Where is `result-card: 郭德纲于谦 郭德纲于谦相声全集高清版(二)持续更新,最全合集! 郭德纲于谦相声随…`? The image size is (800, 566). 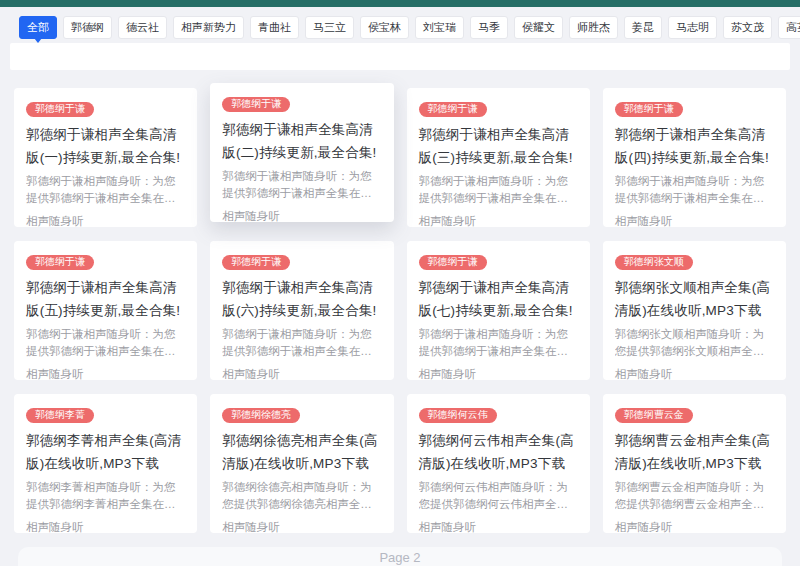 result-card: 郭德纲于谦 郭德纲于谦相声全集高清版(二)持续更新,最全合集! 郭德纲于谦相声随… is located at coordinates (302, 152).